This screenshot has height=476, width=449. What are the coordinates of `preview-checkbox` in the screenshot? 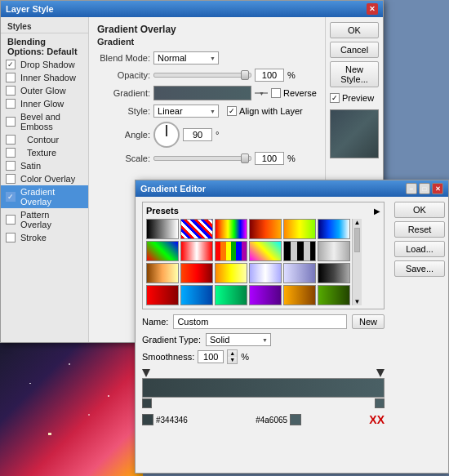 It's located at (335, 98).